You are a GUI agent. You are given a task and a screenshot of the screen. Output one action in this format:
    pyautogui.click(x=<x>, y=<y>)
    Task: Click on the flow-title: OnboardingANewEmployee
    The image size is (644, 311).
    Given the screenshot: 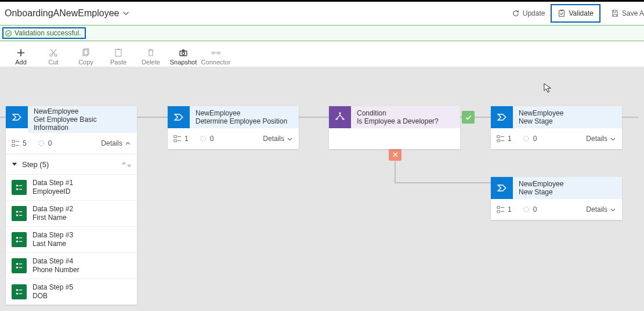 What is the action you would take?
    pyautogui.click(x=61, y=13)
    